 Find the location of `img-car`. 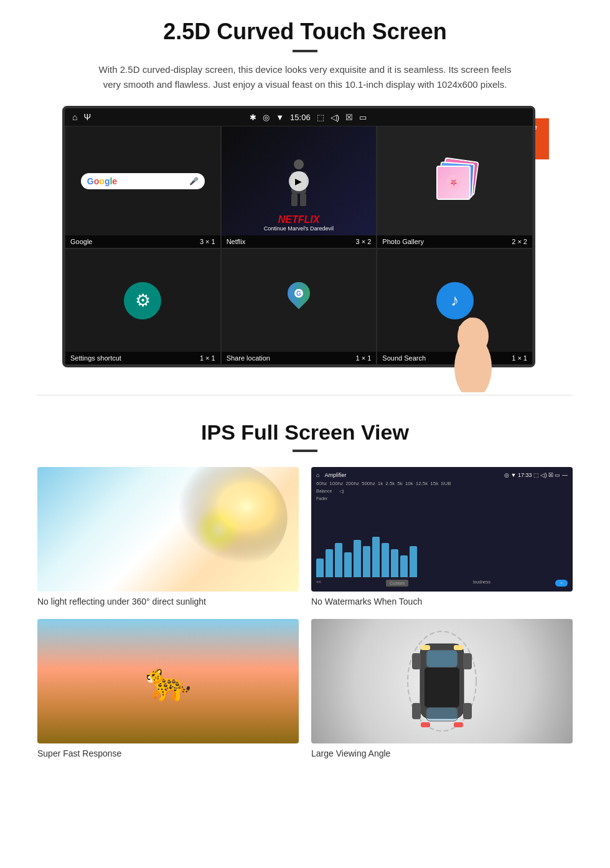

img-car is located at coordinates (442, 681).